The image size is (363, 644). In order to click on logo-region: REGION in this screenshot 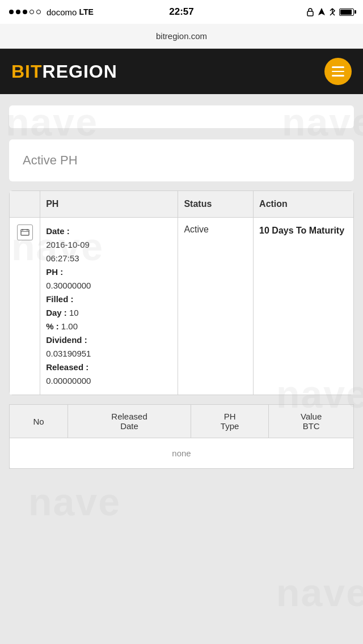, I will do `click(80, 71)`.